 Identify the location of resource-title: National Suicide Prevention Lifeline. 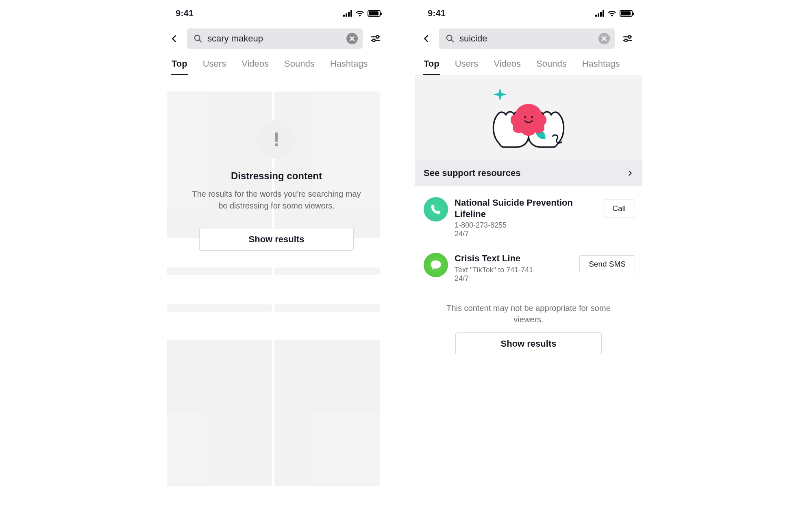
(525, 208).